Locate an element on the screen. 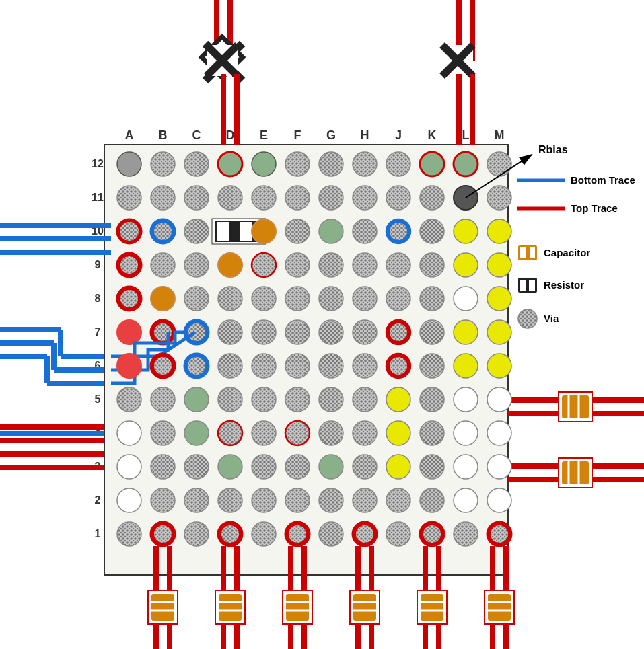 Image resolution: width=644 pixels, height=649 pixels. col-F: F is located at coordinates (297, 135).